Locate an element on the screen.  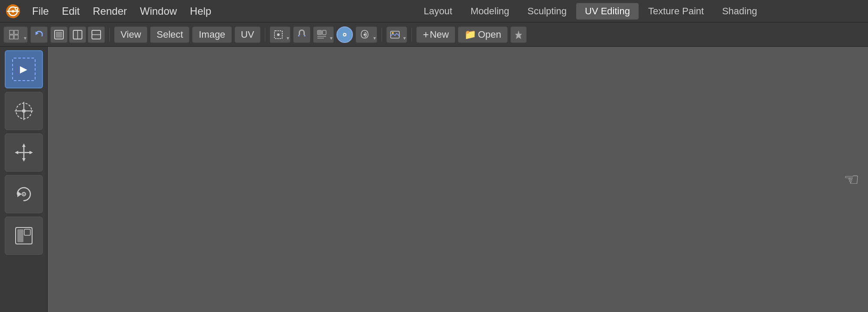
view-split-h-icon is located at coordinates (96, 35).